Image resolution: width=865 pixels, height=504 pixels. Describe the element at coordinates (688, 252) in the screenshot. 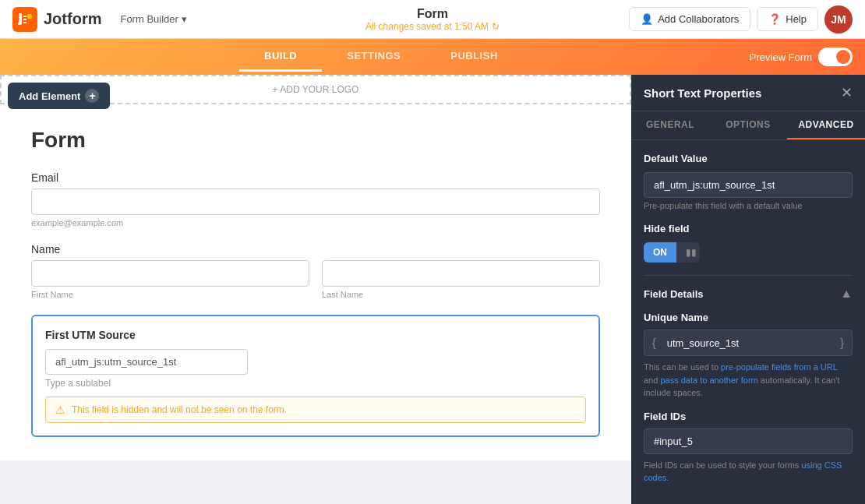

I see `toggle-off-button: ▮▮` at that location.